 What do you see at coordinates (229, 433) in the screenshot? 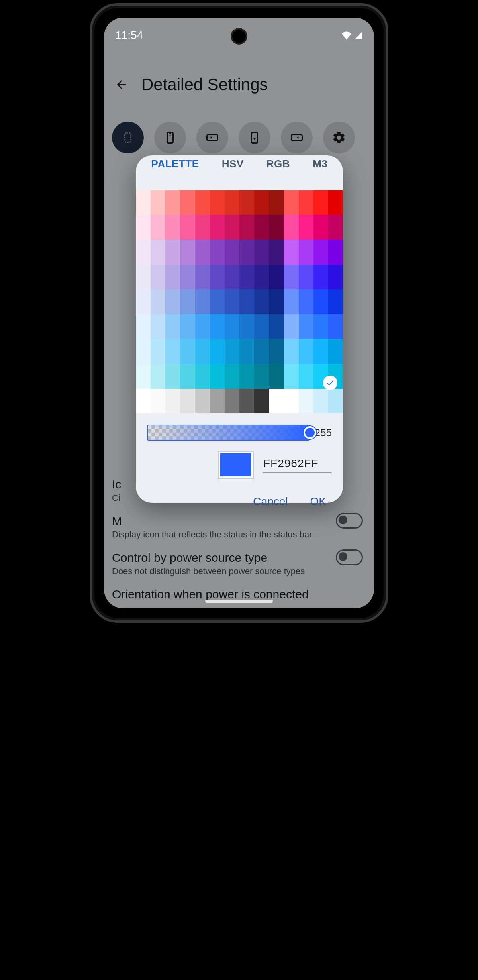
I see `alpha-slider` at bounding box center [229, 433].